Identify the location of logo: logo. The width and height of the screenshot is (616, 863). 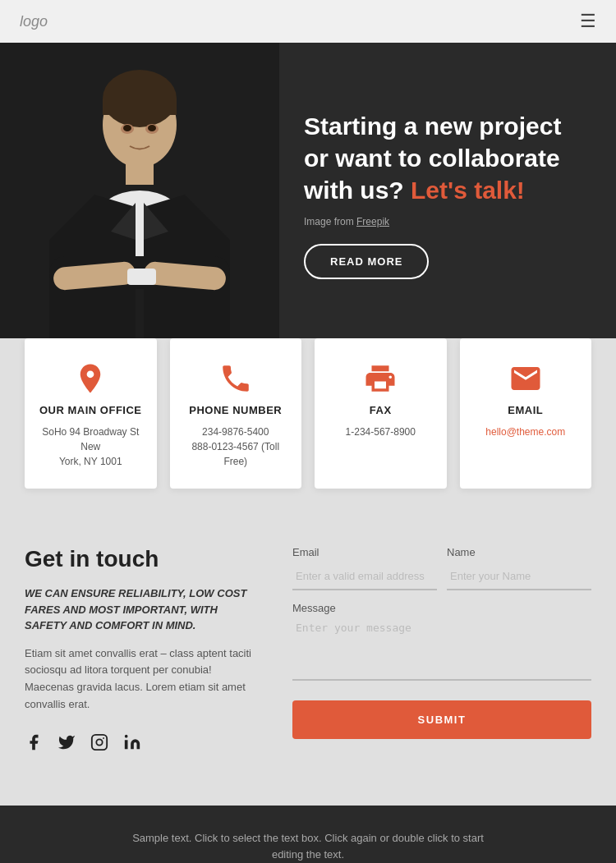
(34, 21).